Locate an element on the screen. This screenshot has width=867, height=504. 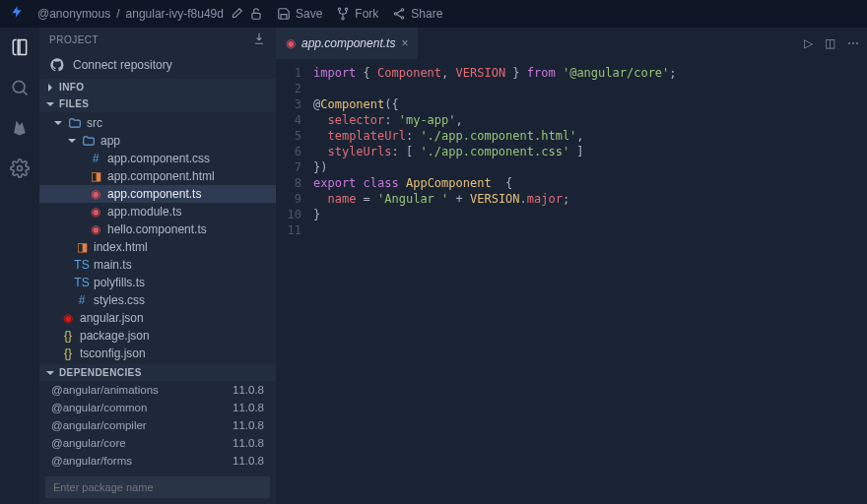
owner-label: @anonymous is located at coordinates (74, 14).